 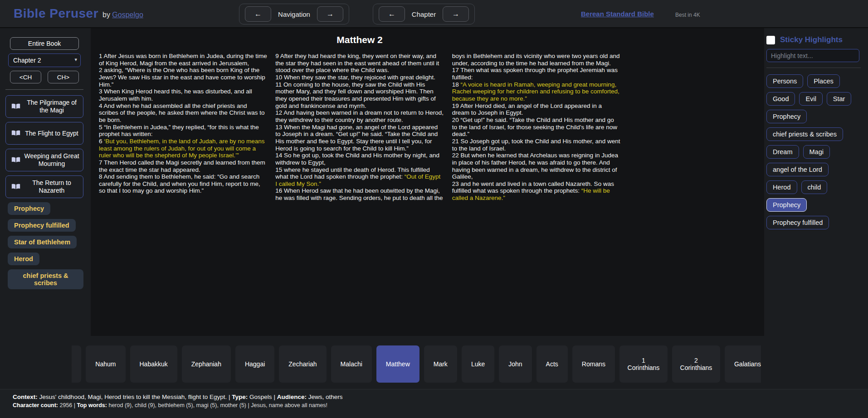 What do you see at coordinates (798, 223) in the screenshot?
I see `highlight-tag: Prophecy fulfilled` at bounding box center [798, 223].